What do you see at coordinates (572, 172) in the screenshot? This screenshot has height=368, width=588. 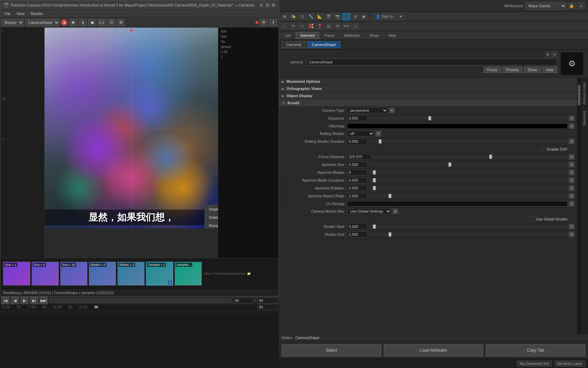 I see `aperture-blades-rand: ⊞` at bounding box center [572, 172].